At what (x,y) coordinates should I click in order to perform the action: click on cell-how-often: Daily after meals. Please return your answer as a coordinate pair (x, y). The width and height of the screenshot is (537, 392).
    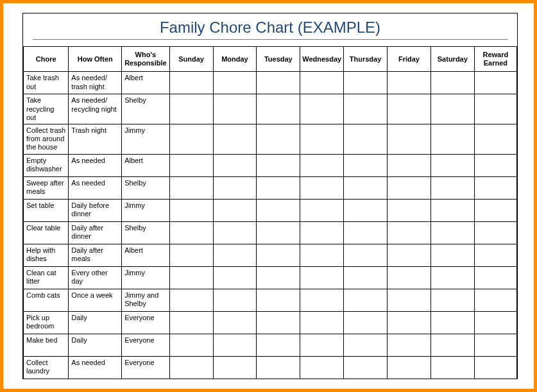
    Looking at the image, I should click on (95, 255).